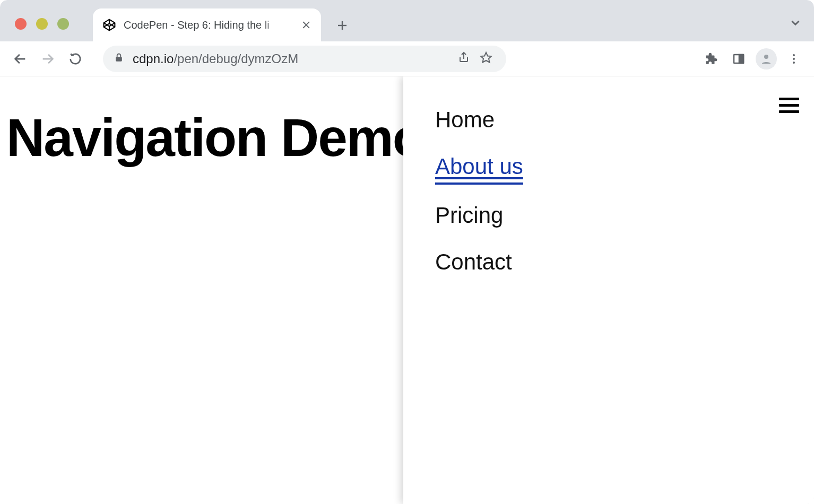 This screenshot has height=504, width=814. What do you see at coordinates (465, 121) in the screenshot?
I see `nav-link: Home` at bounding box center [465, 121].